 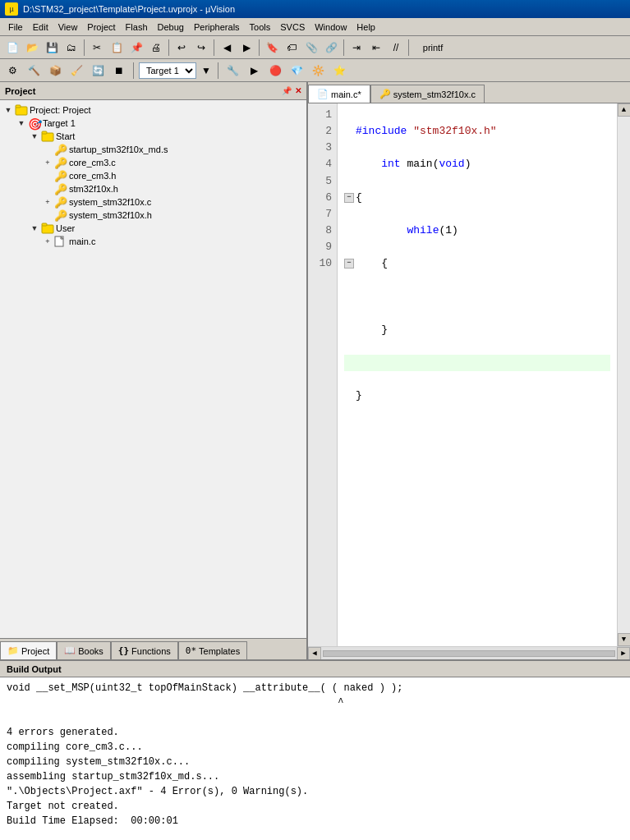 What do you see at coordinates (16, 27) in the screenshot?
I see `menu-file: File` at bounding box center [16, 27].